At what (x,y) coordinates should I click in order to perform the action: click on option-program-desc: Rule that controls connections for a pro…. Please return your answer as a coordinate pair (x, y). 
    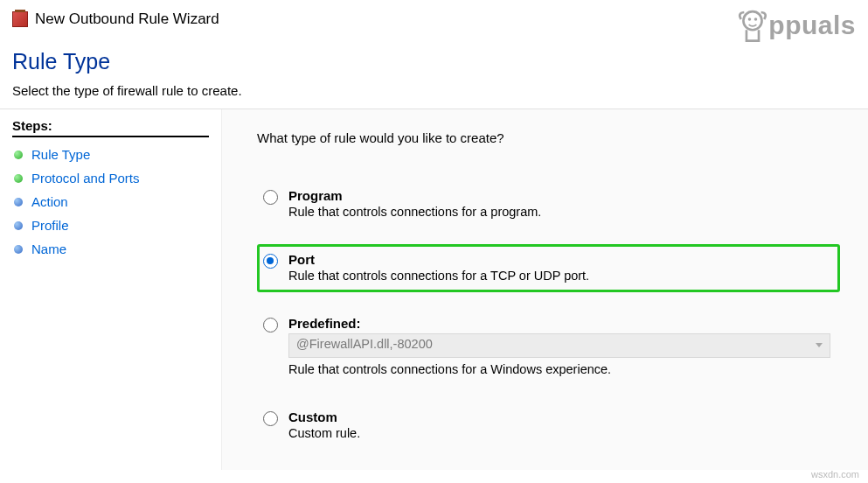
    Looking at the image, I should click on (559, 212).